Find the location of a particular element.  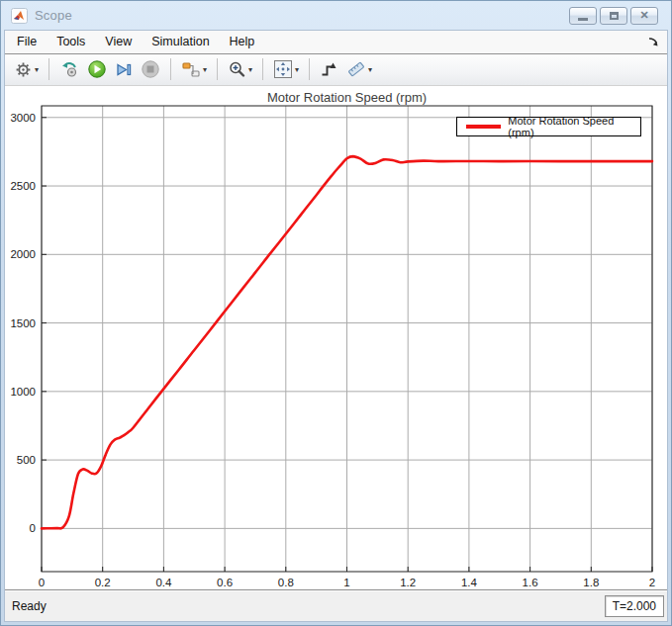

pan-fit-icon is located at coordinates (283, 69).